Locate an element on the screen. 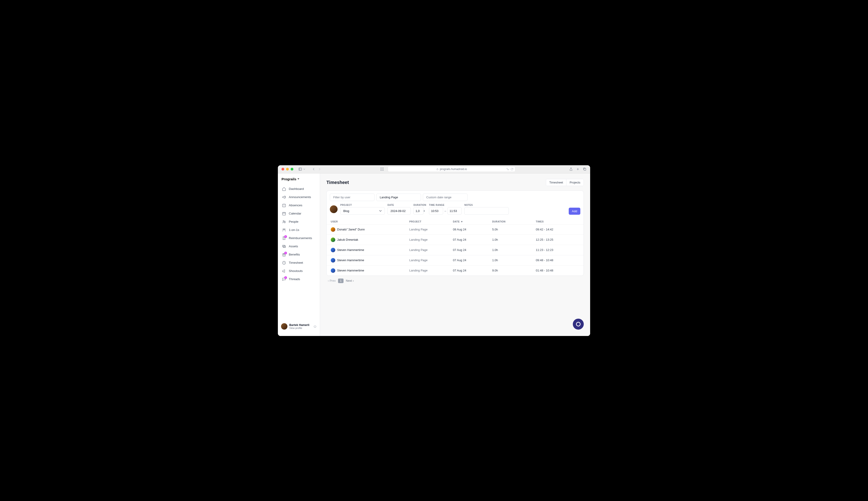 This screenshot has width=868, height=501. minimize-window-button is located at coordinates (288, 169).